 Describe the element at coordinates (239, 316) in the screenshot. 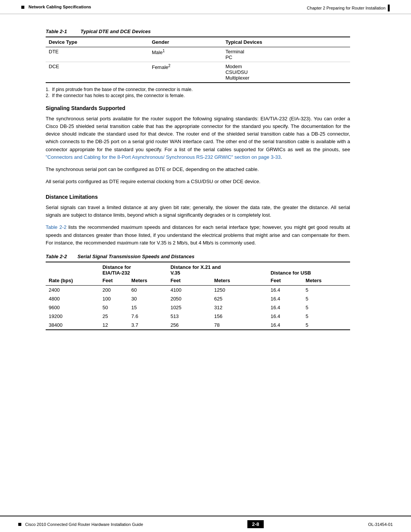

I see `table-cell: 156` at that location.